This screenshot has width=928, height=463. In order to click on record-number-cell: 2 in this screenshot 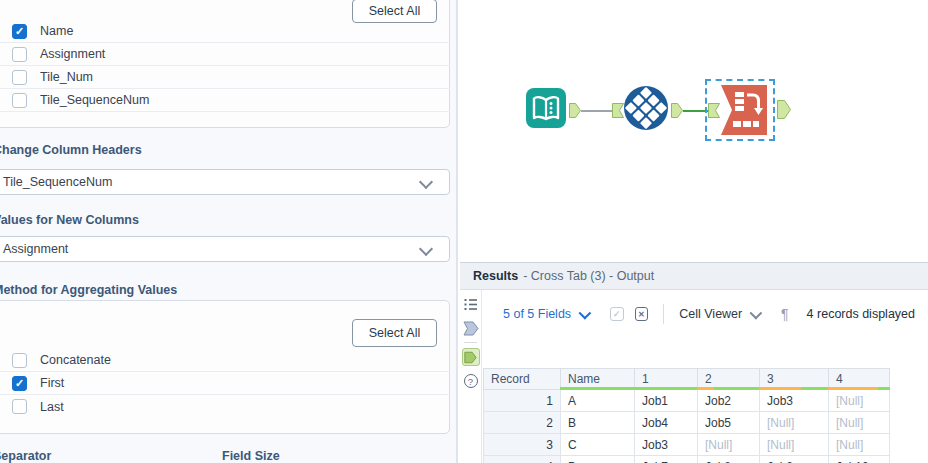, I will do `click(522, 423)`.